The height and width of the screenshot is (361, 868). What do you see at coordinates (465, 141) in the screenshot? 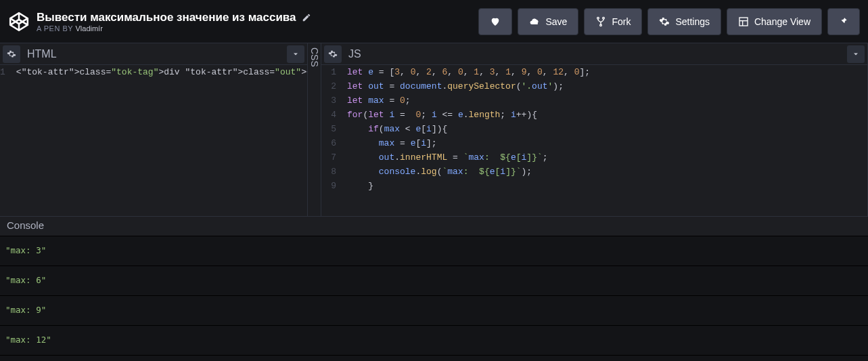
I see `code: let e = [3, 0, 2, 6, 0, 1, 3, 1, 9, 0, 1…` at bounding box center [465, 141].